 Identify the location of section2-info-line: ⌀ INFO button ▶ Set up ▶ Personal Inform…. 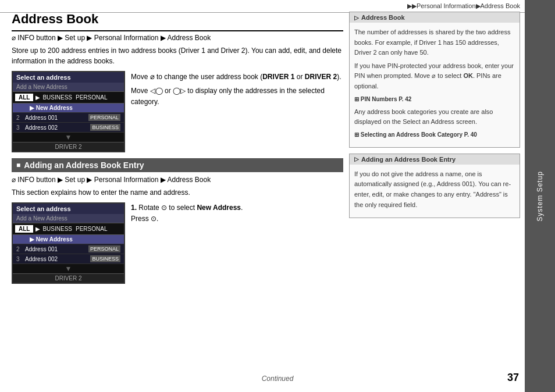
(177, 180).